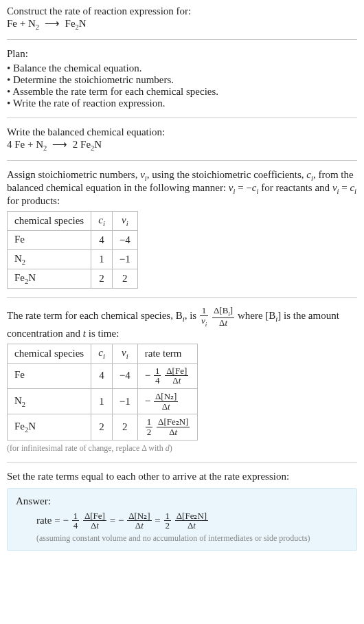 The width and height of the screenshot is (364, 624). I want to click on rate-expression: rate = − 14 Δ[Fe]Δt = − Δ[N₂]Δt = 12 Δ[F…, so click(192, 521).